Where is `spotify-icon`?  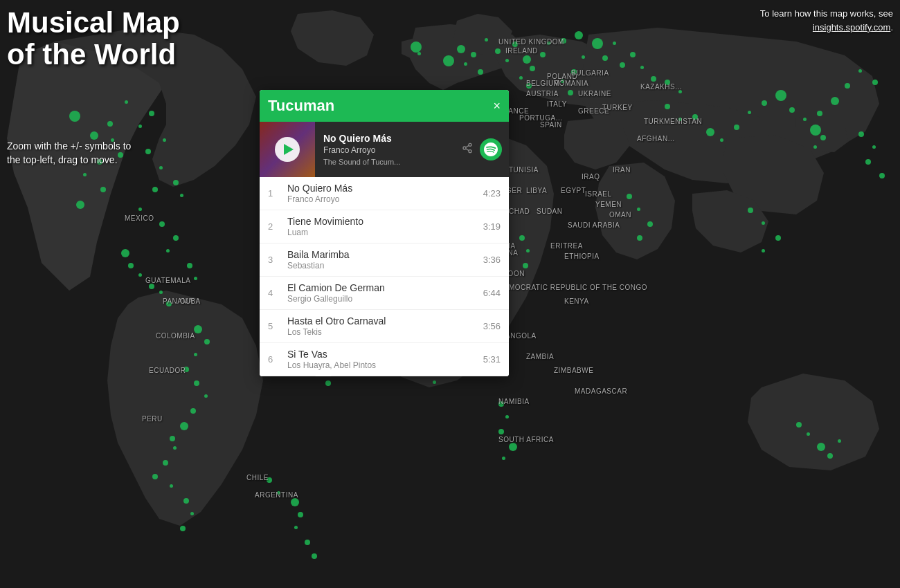
spotify-icon is located at coordinates (491, 149).